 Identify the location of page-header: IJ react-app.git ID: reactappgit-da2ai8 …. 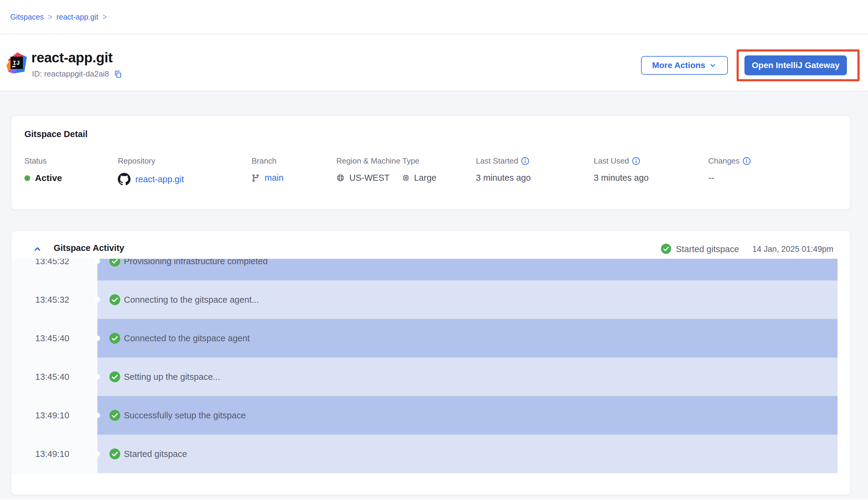
(434, 63).